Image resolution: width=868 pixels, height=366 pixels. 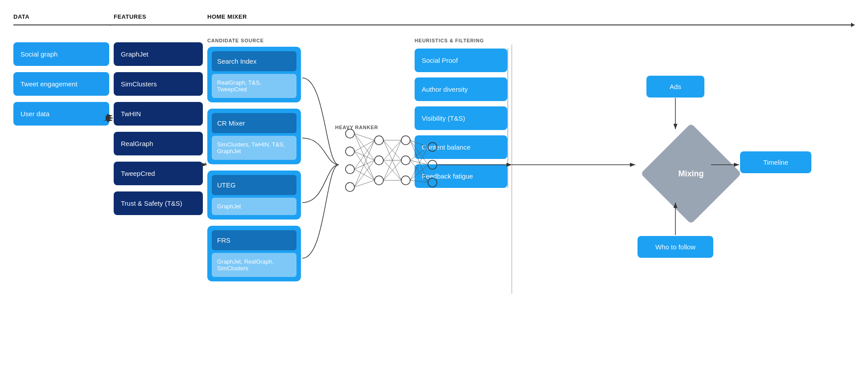 I want to click on timeline-section: Timeline, so click(x=776, y=162).